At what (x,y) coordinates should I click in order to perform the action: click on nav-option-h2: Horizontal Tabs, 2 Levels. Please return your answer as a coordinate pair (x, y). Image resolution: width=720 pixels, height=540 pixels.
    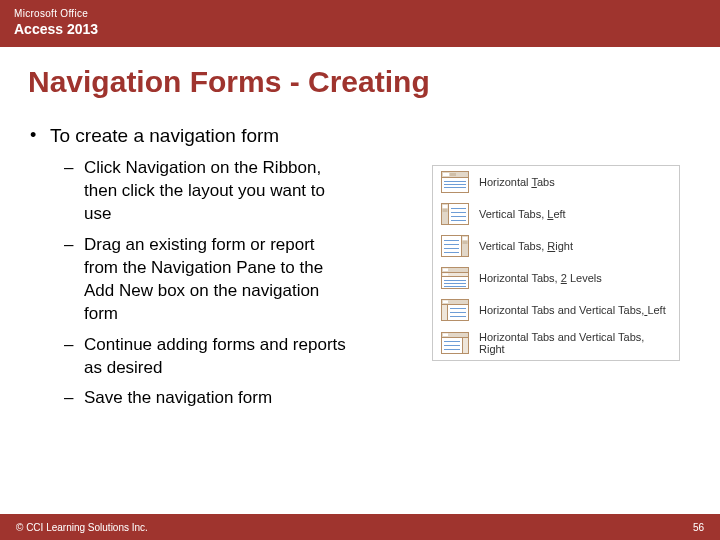
    Looking at the image, I should click on (556, 278).